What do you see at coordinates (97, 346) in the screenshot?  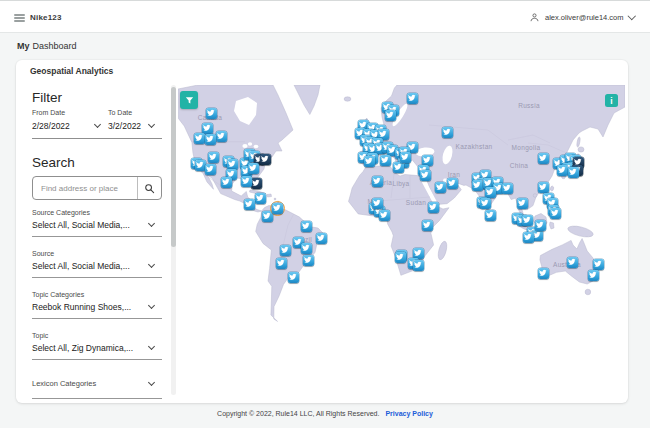 I see `filter-field-topic: TopicSelect All, Zig Dynamica,...` at bounding box center [97, 346].